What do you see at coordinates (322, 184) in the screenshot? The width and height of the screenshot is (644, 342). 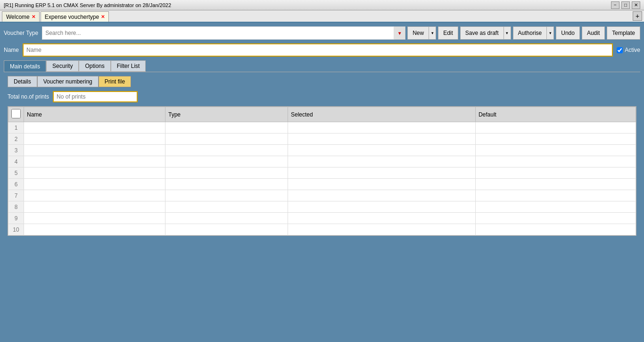 I see `table-row: 6` at bounding box center [322, 184].